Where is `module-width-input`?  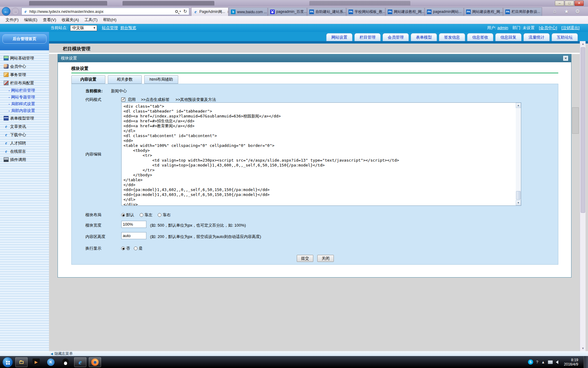 module-width-input is located at coordinates (134, 224).